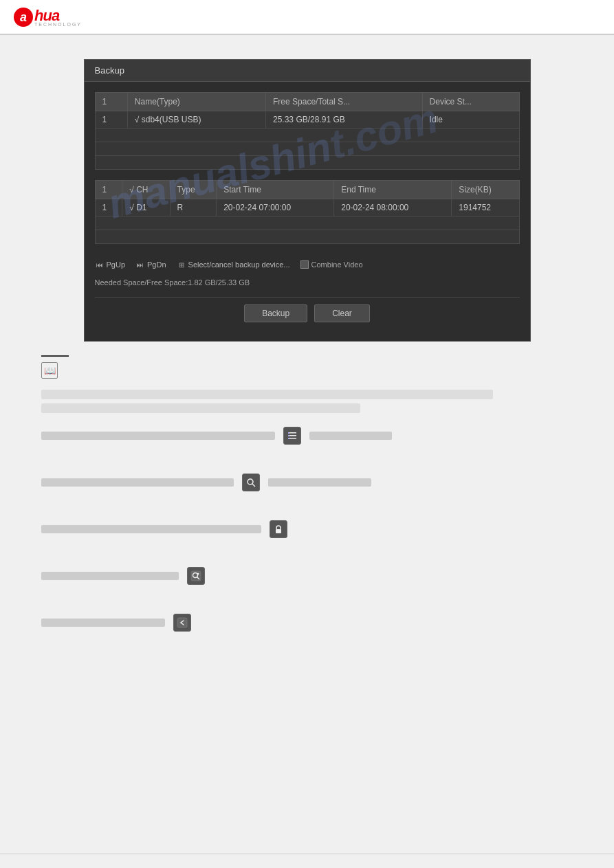 This screenshot has width=614, height=868. I want to click on device-table-header: 1 Name(Type) Free Space/Total S... Devic…, so click(307, 102).